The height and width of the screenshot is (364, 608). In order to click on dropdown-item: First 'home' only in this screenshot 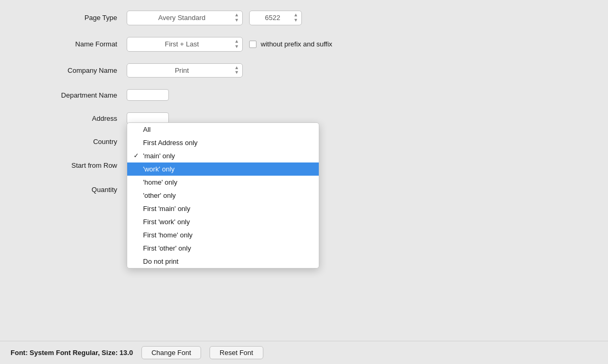, I will do `click(223, 235)`.